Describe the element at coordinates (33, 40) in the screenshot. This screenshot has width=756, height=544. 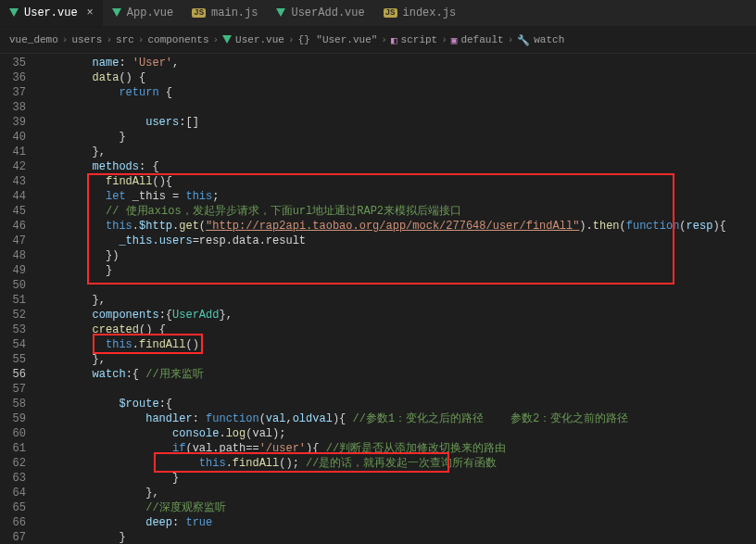
I see `crumb: vue_demo` at that location.